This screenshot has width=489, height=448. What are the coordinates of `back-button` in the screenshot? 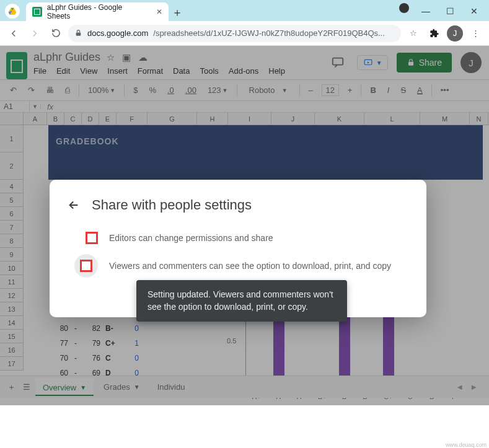 It's located at (14, 33).